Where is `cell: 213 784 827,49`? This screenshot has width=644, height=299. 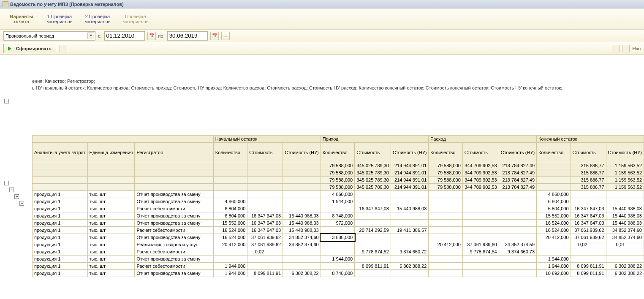 cell: 213 784 827,49 is located at coordinates (518, 188).